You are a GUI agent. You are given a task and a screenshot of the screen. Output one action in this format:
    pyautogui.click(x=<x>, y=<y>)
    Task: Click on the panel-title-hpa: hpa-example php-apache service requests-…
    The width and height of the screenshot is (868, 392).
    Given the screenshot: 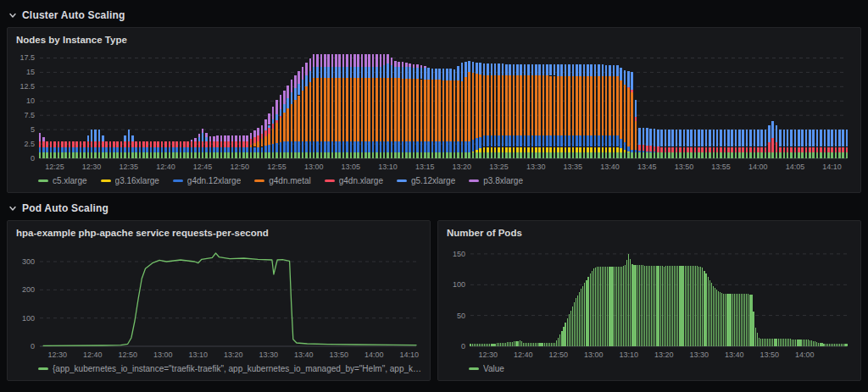 What is the action you would take?
    pyautogui.click(x=220, y=233)
    